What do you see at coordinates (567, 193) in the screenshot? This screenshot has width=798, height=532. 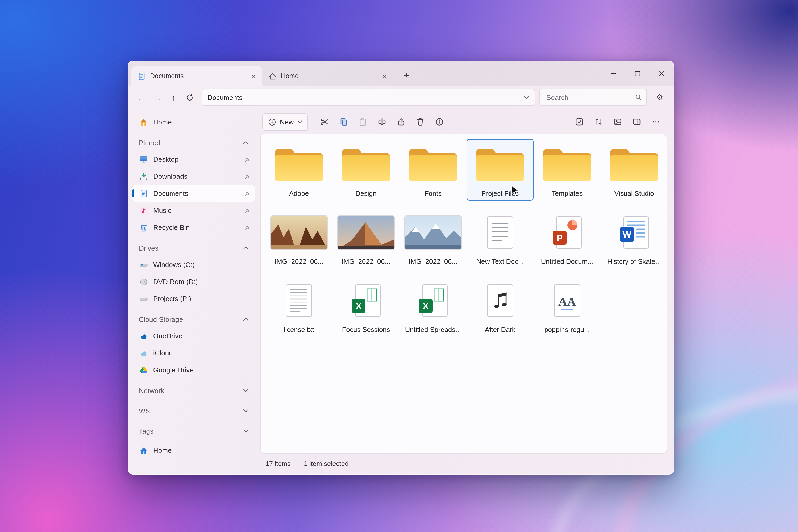 I see `file-name: Templates` at bounding box center [567, 193].